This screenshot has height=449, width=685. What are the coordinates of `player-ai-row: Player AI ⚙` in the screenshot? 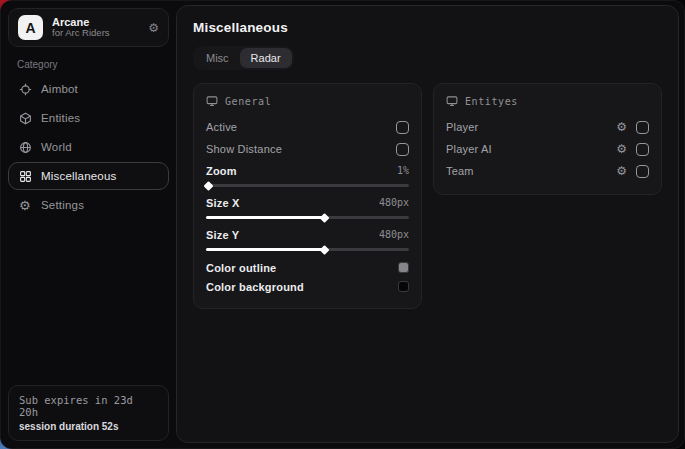 It's located at (548, 149).